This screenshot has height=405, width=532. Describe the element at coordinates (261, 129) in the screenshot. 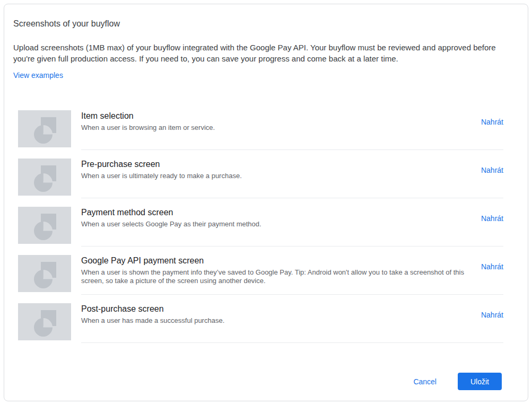

I see `screenshot-row-item-selection: Item selection When a user is browsing a…` at that location.